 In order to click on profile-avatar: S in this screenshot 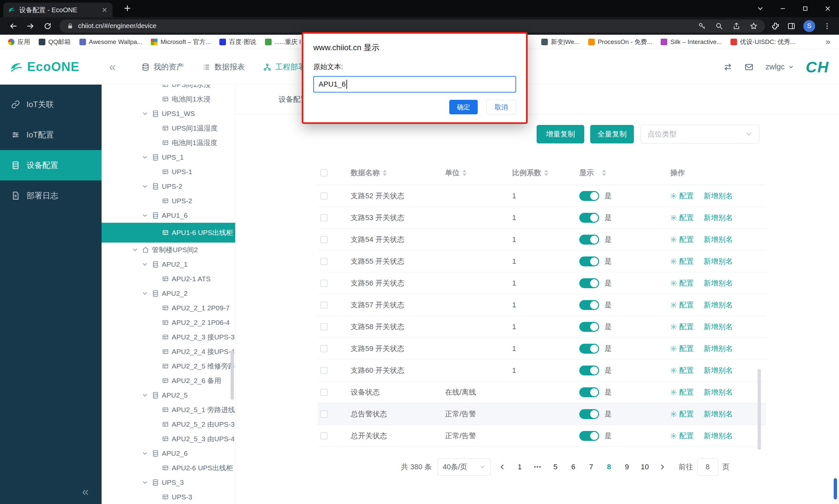, I will do `click(809, 26)`.